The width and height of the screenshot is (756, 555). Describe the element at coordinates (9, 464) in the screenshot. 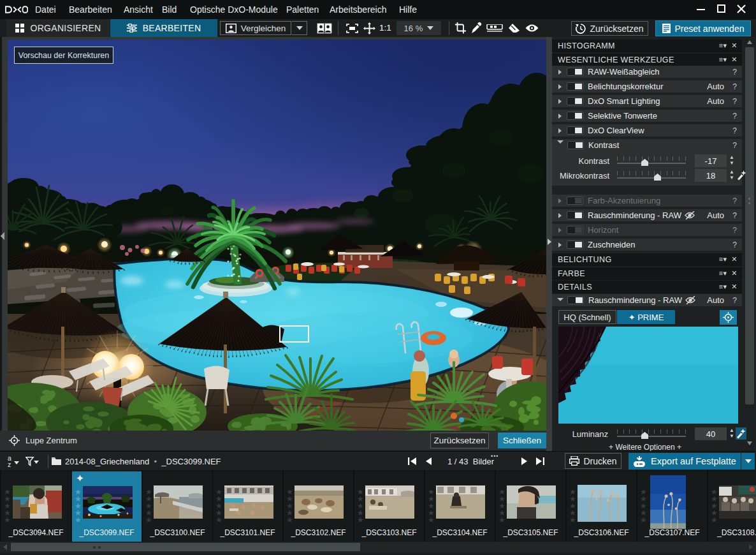

I see `svg-text: z` at that location.